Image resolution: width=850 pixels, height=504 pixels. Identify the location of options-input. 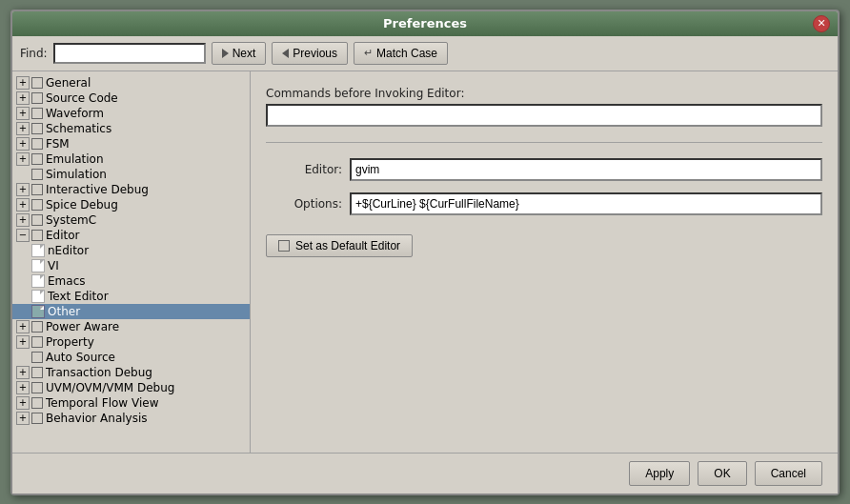
(586, 204).